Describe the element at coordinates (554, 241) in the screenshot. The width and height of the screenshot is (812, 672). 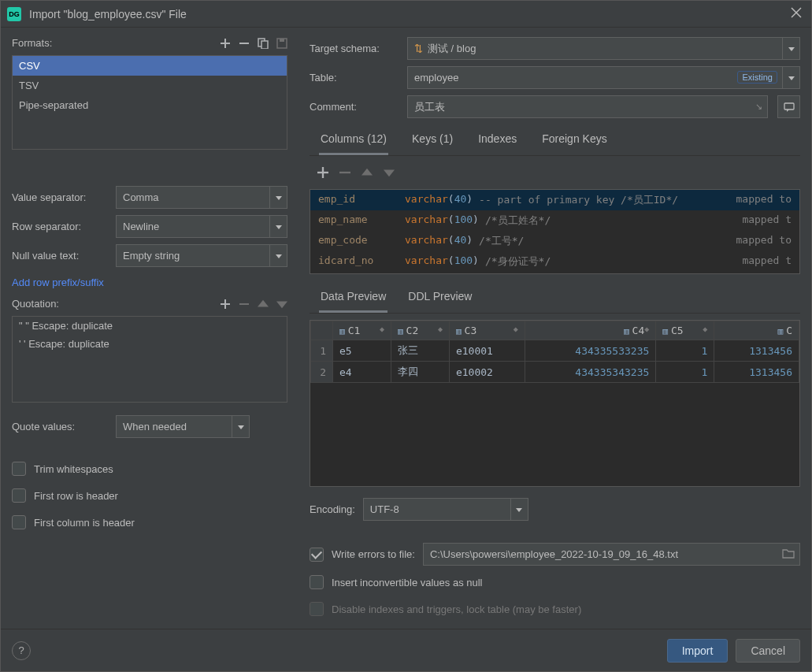
I see `column-row: emp_code varchar(40) /*工号*/ mapped to` at that location.